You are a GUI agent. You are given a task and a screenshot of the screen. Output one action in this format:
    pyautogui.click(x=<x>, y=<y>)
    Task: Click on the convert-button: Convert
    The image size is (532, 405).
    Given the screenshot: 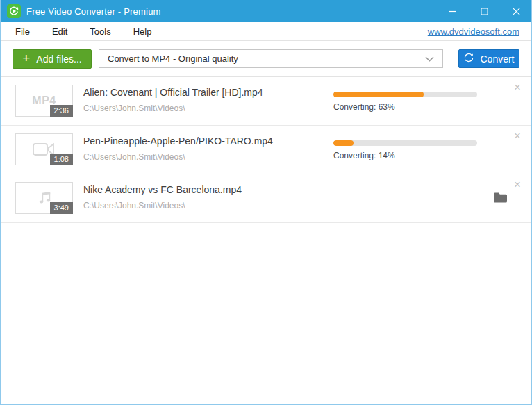 What is the action you would take?
    pyautogui.click(x=489, y=58)
    